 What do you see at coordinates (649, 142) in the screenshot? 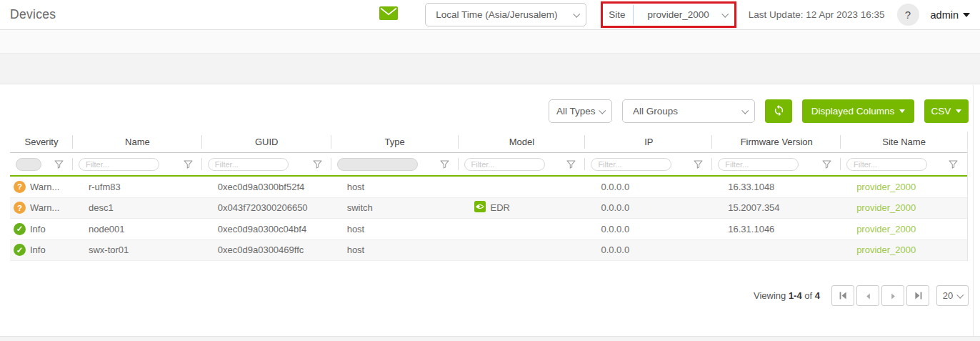
I see `column-header-ip: IP` at bounding box center [649, 142].